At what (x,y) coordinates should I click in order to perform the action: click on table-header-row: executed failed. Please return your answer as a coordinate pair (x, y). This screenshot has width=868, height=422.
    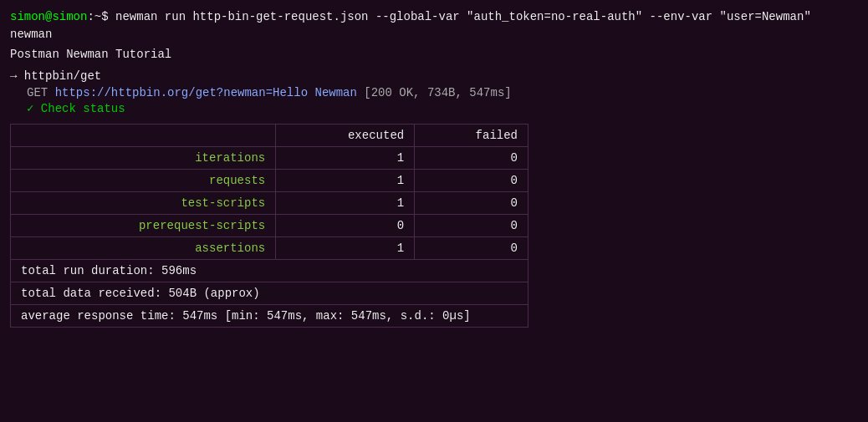
    Looking at the image, I should click on (269, 135).